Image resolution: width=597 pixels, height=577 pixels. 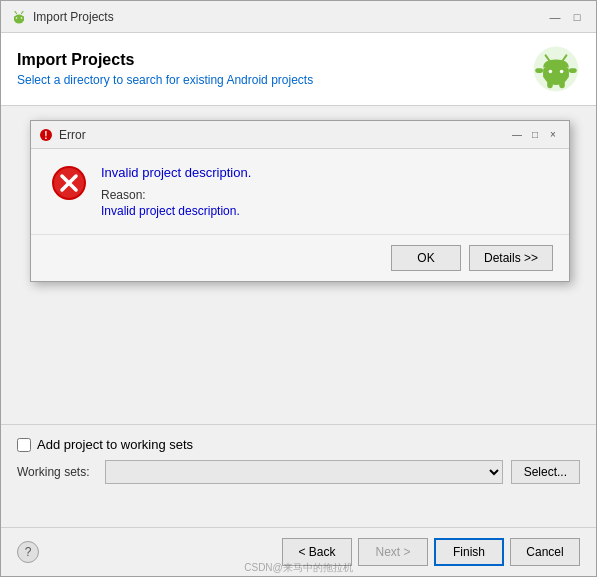 What do you see at coordinates (511, 258) in the screenshot?
I see `details-button: Details >>` at bounding box center [511, 258].